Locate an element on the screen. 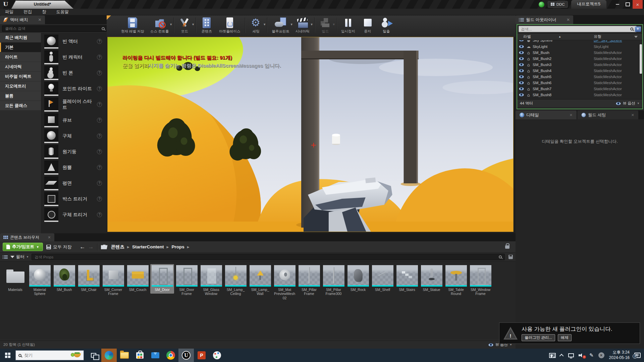  outliner-row: Sky Sphere BP_Sky_Sphere is located at coordinates (580, 42).